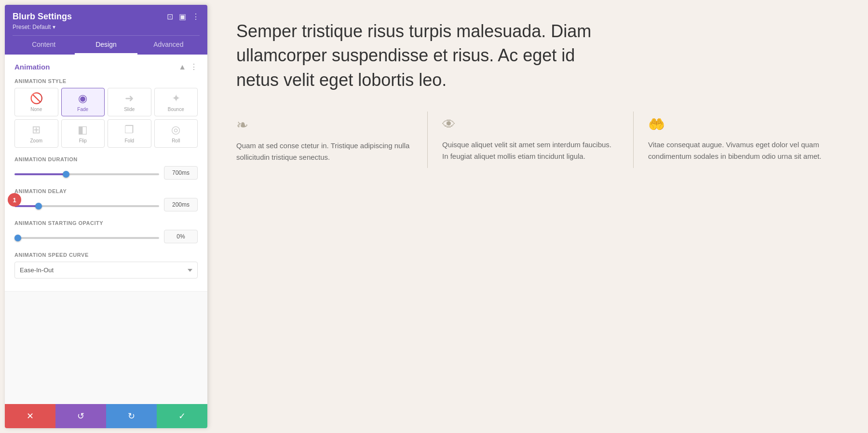 This screenshot has width=868, height=433. I want to click on bounce-icon: ✦, so click(176, 98).